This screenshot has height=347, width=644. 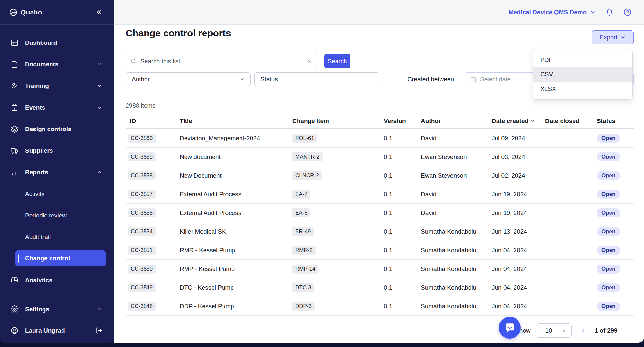 What do you see at coordinates (142, 157) in the screenshot?
I see `row-id-badge: CC-3559` at bounding box center [142, 157].